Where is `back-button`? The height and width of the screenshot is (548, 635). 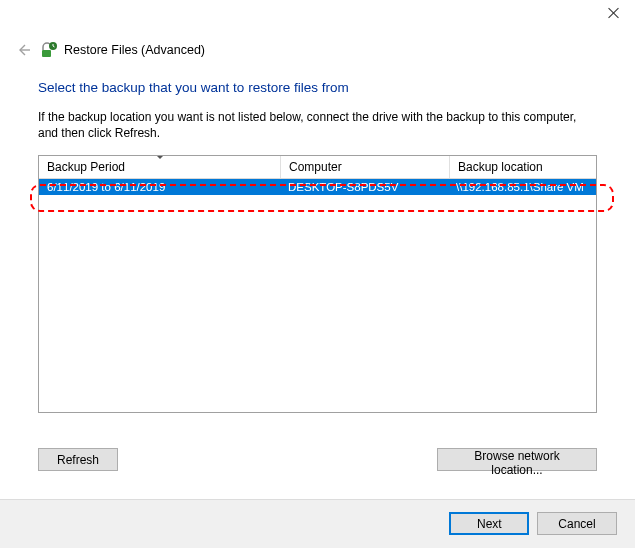 back-button is located at coordinates (23, 50).